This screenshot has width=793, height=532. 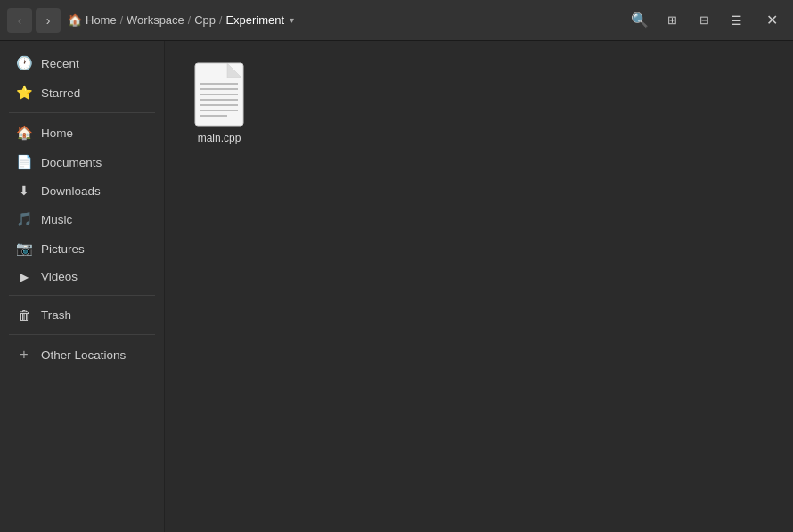 What do you see at coordinates (102, 20) in the screenshot?
I see `breadcrumb-home-label: Home` at bounding box center [102, 20].